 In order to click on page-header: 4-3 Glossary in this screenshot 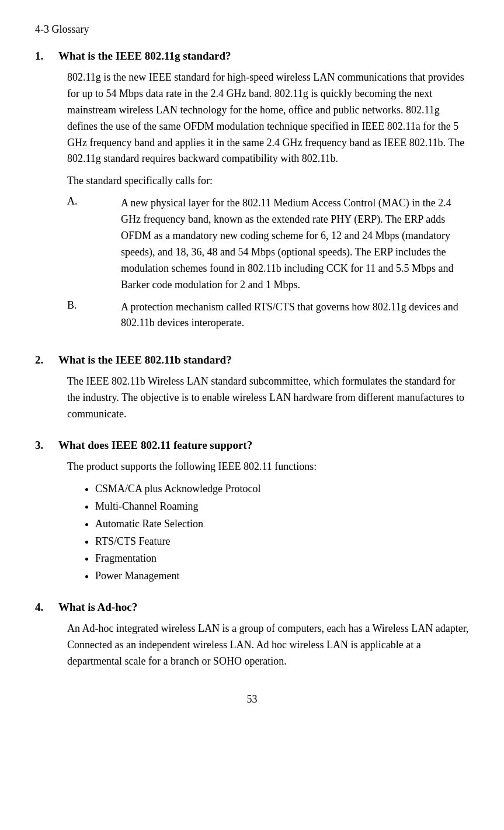, I will do `click(252, 29)`.